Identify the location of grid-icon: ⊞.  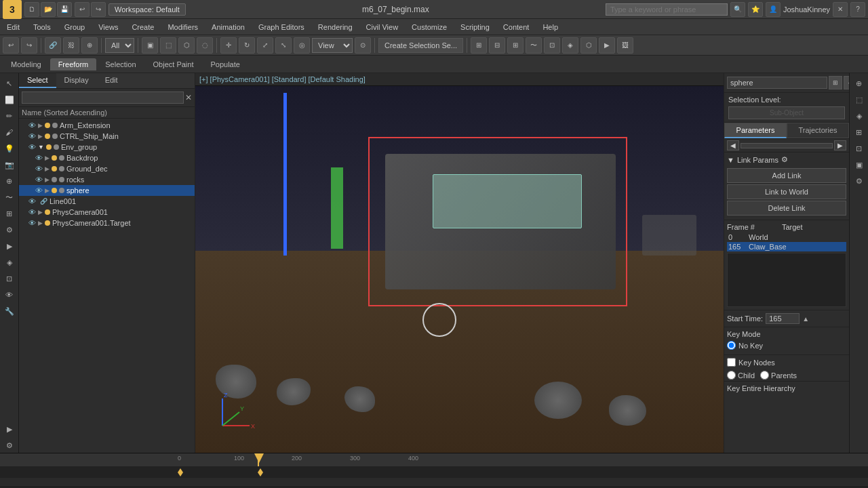
(515, 45).